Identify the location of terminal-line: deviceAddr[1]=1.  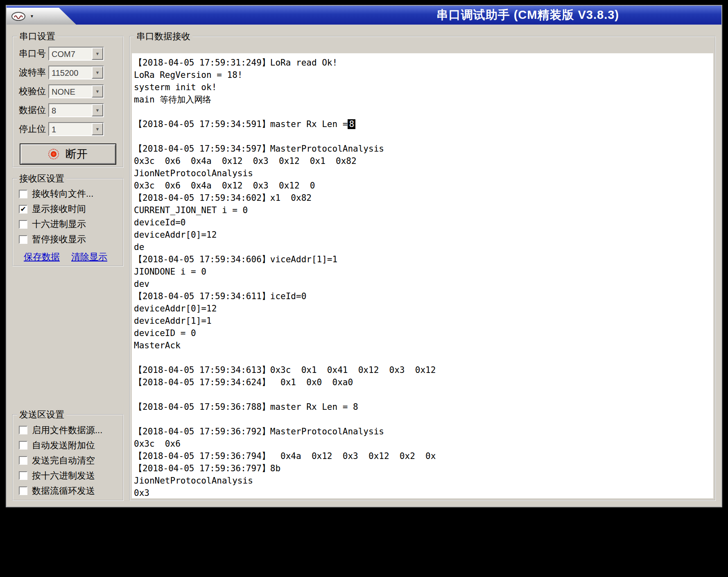
(423, 321).